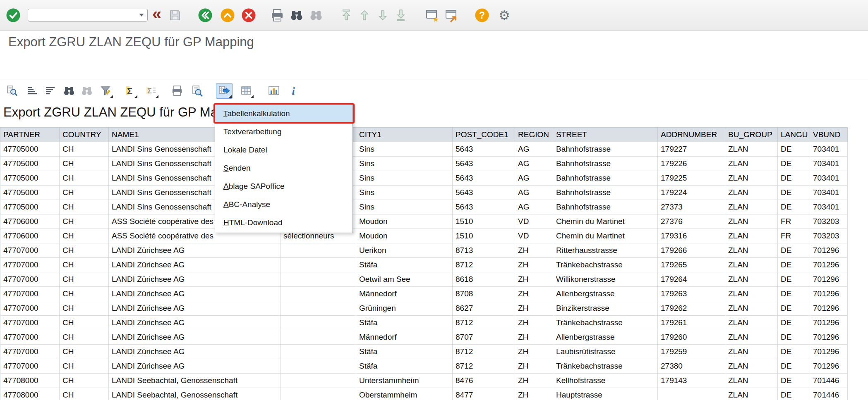 The image size is (868, 400). I want to click on command-input, so click(84, 15).